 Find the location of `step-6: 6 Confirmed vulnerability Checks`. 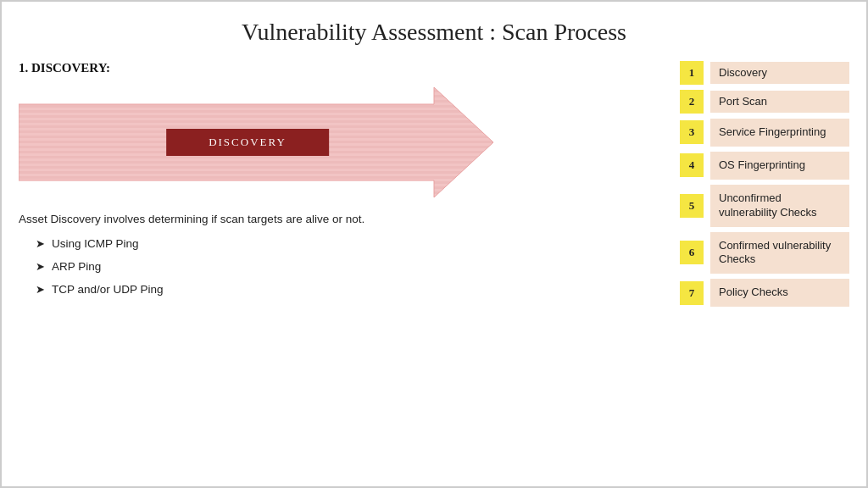

step-6: 6 Confirmed vulnerability Checks is located at coordinates (765, 253).